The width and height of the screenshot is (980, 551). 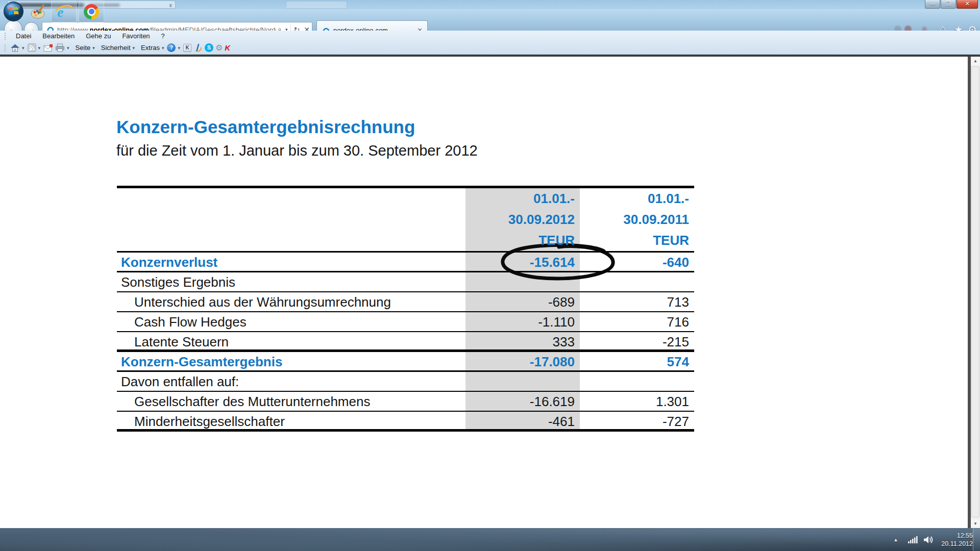 I want to click on page-subtitle: für die Zeit vom 1. Januar bis zum 30. S…, so click(x=297, y=151).